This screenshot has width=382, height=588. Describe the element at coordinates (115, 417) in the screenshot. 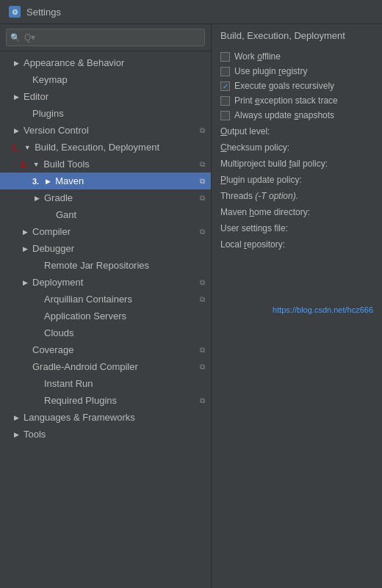

I see `sidebar-item-label: Languages & Frameworks` at that location.